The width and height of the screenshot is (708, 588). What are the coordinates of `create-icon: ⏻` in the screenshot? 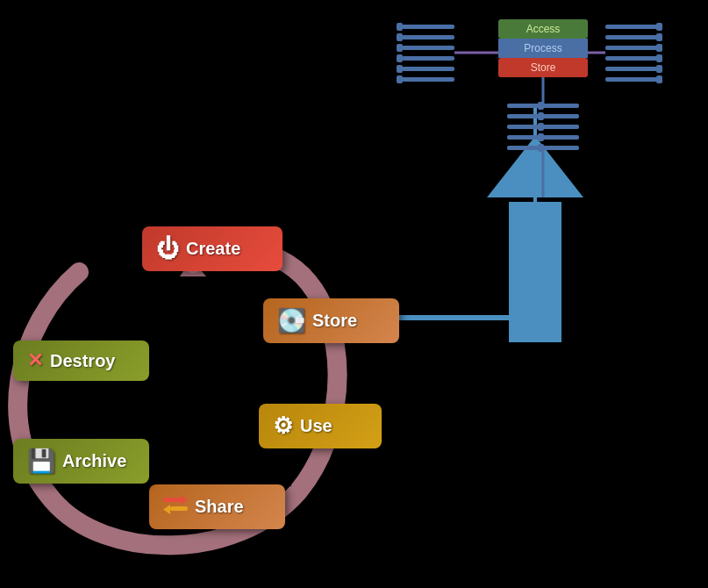 It's located at (168, 249).